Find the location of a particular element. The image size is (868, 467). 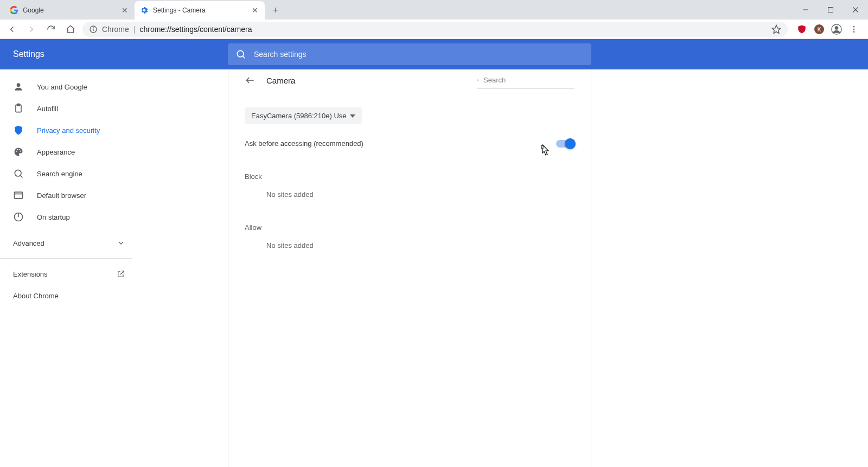

settings-sidebar: You and Google Autofill Privacy and secu… is located at coordinates (69, 268).